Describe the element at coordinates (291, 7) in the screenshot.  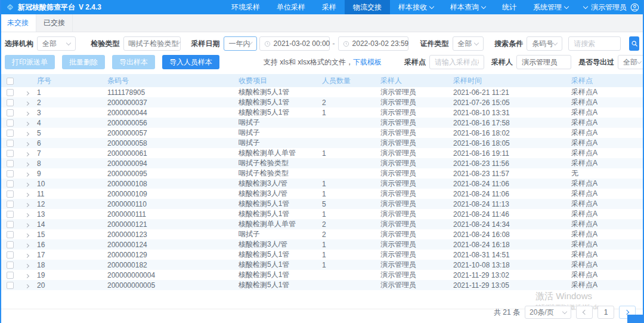
I see `nav-item-label: 单位采样` at that location.